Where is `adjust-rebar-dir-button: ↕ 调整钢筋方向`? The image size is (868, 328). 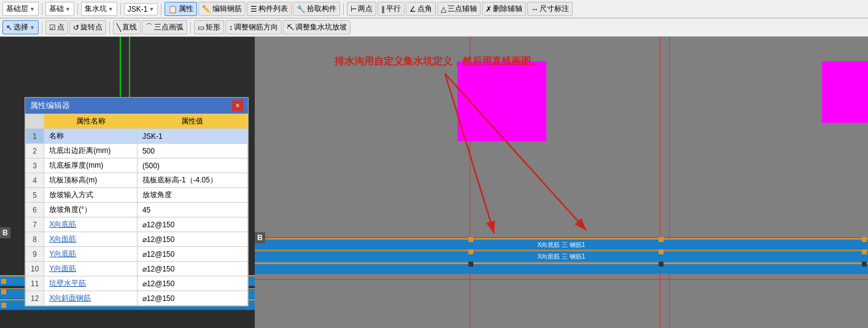
adjust-rebar-dir-button: ↕ 调整钢筋方向 is located at coordinates (254, 27).